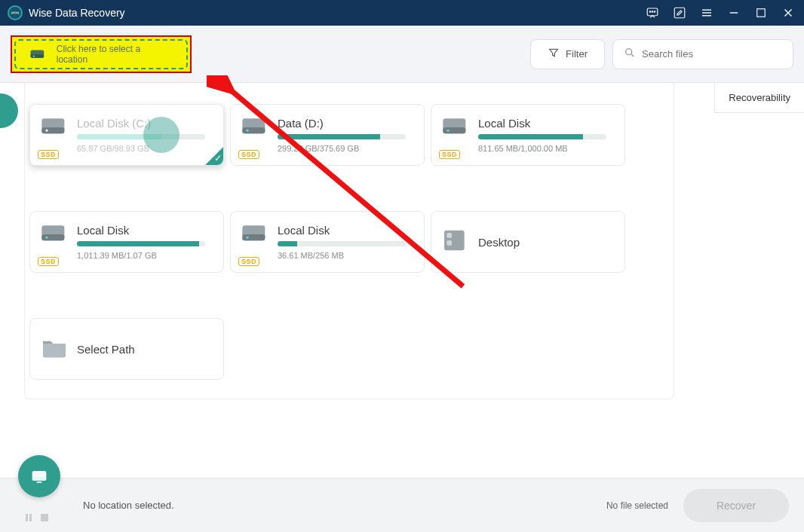 The width and height of the screenshot is (804, 532). Describe the element at coordinates (346, 255) in the screenshot. I see `drive-size: 36.61 MB/256 MB` at that location.